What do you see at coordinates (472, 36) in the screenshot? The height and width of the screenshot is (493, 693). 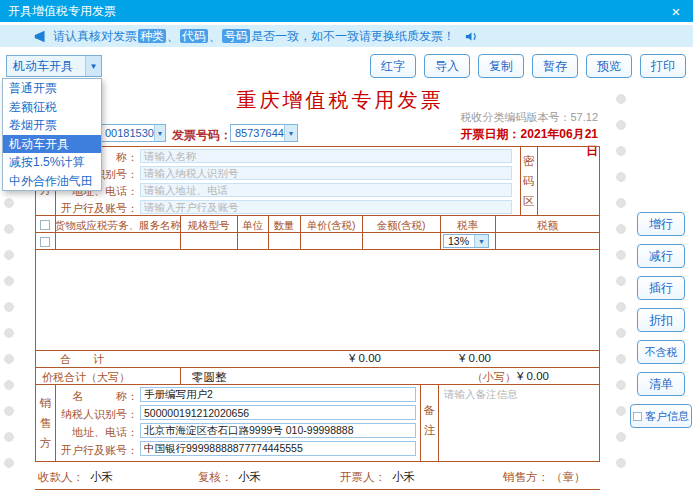 I see `speaker-icon` at bounding box center [472, 36].